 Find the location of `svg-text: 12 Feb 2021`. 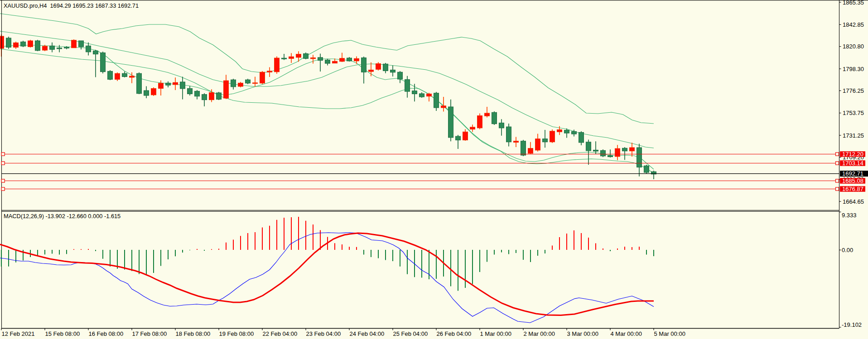

svg-text: 12 Feb 2021 is located at coordinates (18, 334).